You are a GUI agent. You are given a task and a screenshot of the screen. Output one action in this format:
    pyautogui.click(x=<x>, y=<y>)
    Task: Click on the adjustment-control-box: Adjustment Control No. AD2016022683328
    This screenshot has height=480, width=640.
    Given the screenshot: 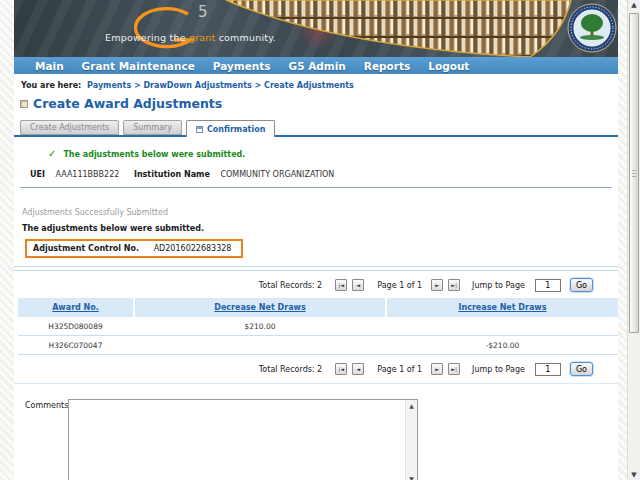 What is the action you would take?
    pyautogui.click(x=134, y=248)
    